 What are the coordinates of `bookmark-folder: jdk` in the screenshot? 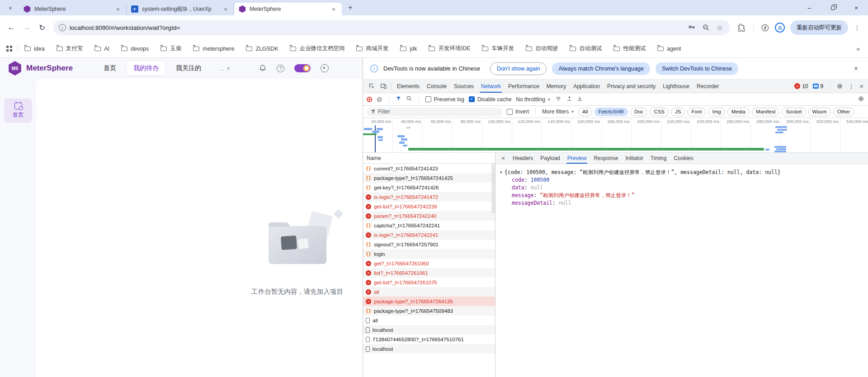 It's located at (409, 49).